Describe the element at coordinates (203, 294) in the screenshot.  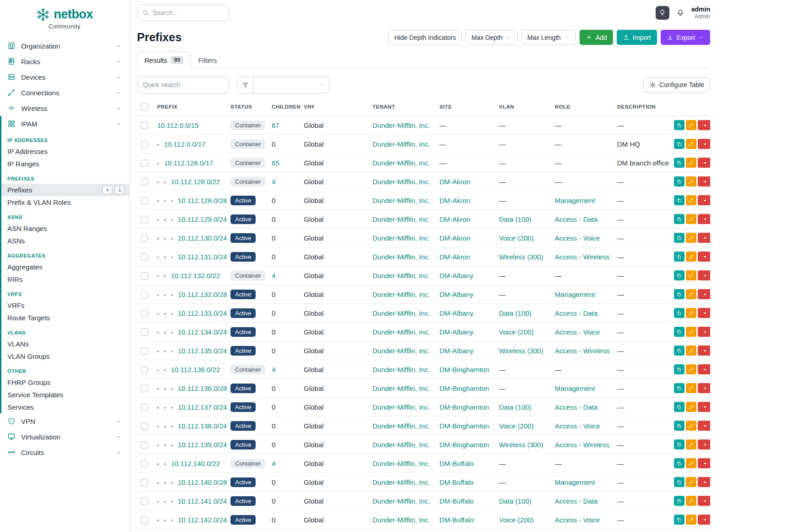
I see `prefix-link: 10.112.132.0/28` at that location.